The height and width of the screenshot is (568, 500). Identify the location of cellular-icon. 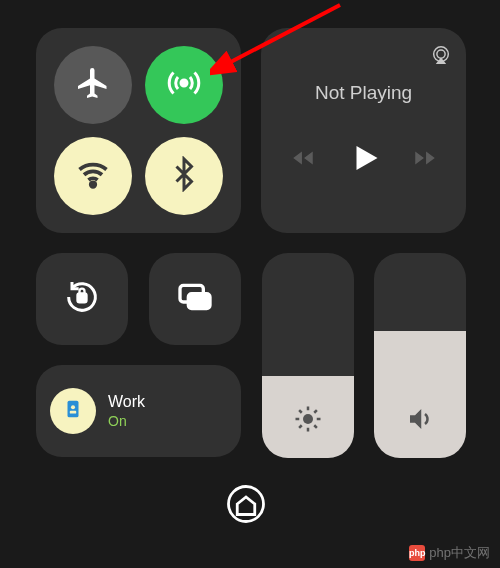
(184, 85).